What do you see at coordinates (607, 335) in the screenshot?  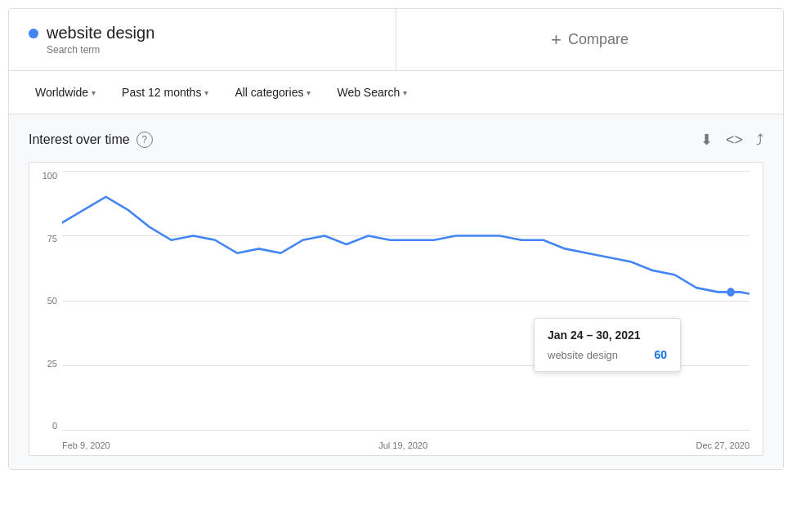 I see `tooltip-date: Jan 24 – 30, 2021` at bounding box center [607, 335].